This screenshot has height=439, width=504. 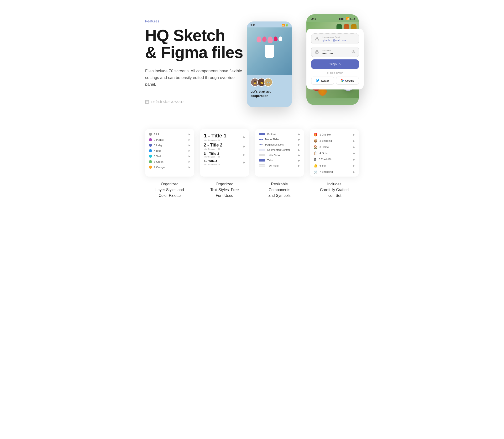 I want to click on heading-line2: & Figma files, so click(x=194, y=52).